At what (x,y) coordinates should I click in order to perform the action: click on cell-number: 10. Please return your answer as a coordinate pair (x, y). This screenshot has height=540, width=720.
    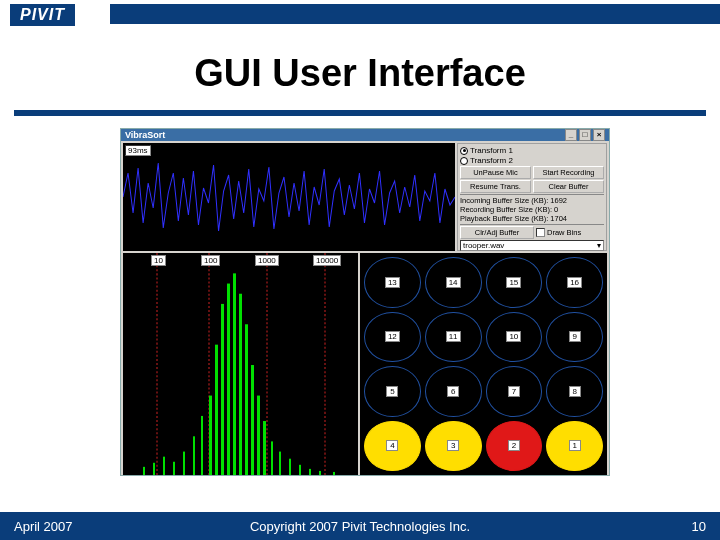
    Looking at the image, I should click on (514, 336).